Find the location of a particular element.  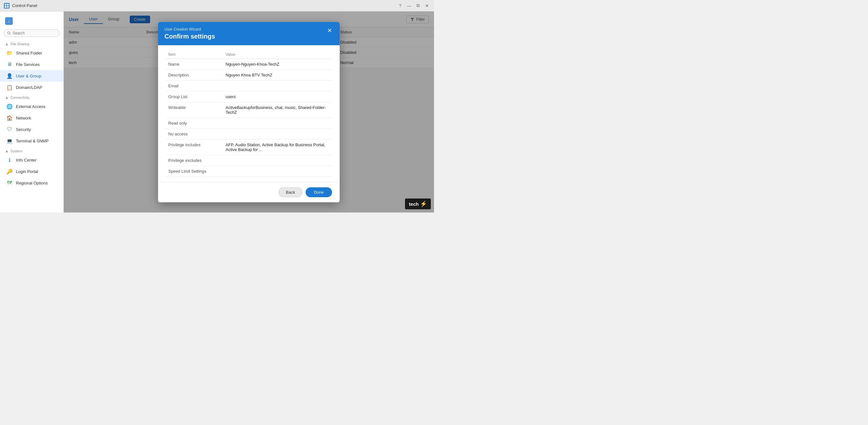

terminal-icon: 💻 is located at coordinates (9, 141).